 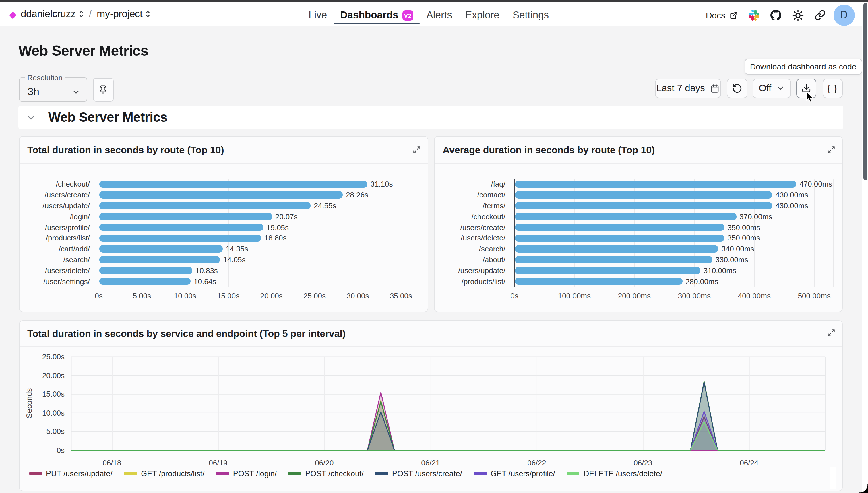 I want to click on legend-item: POST /checkout/, so click(x=326, y=473).